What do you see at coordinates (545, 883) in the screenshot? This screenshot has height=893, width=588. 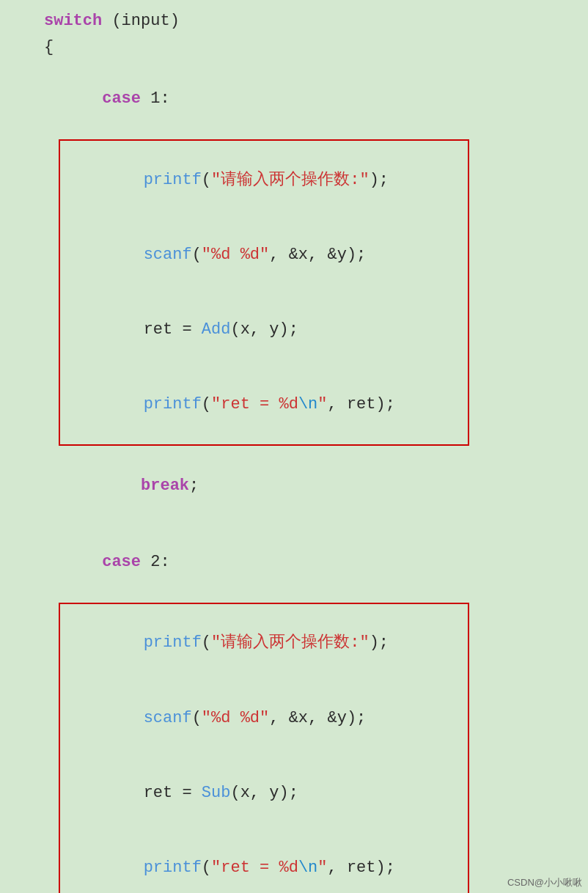 I see `watermark: CSDN@小小啾啾` at bounding box center [545, 883].